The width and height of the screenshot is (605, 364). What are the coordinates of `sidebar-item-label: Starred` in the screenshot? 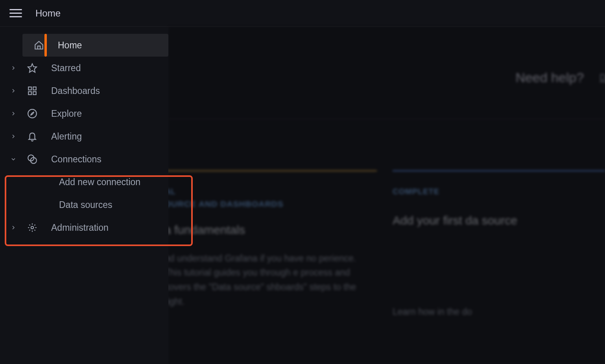 It's located at (66, 68).